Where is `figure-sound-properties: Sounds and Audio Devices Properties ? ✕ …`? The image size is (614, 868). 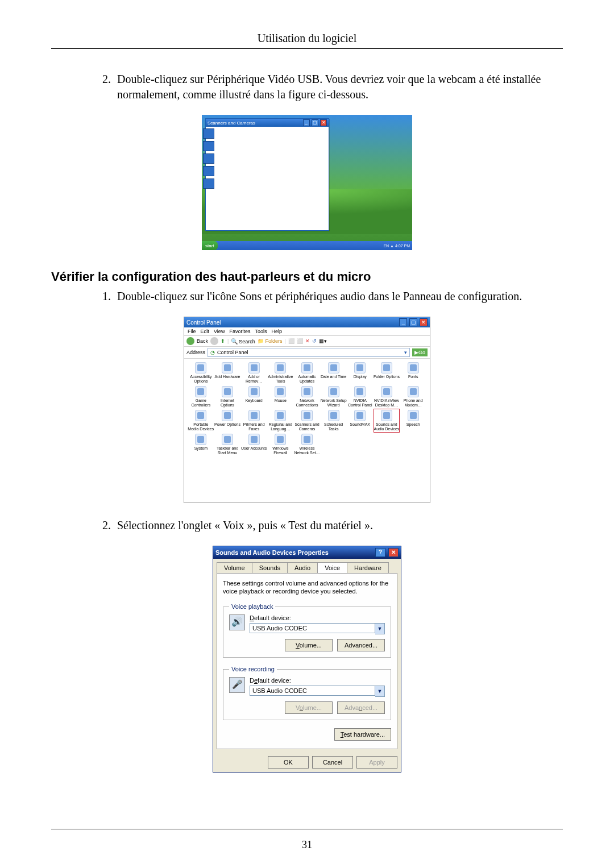
figure-sound-properties: Sounds and Audio Devices Properties ? ✕ … is located at coordinates (307, 659).